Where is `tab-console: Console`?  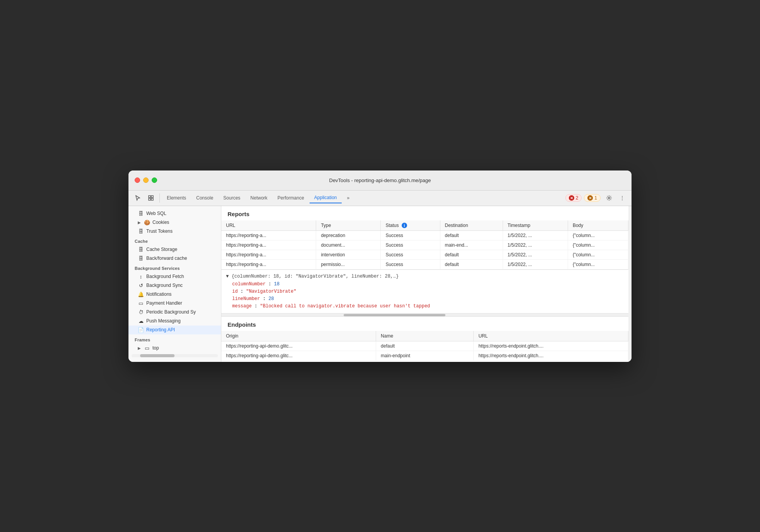
tab-console: Console is located at coordinates (205, 198).